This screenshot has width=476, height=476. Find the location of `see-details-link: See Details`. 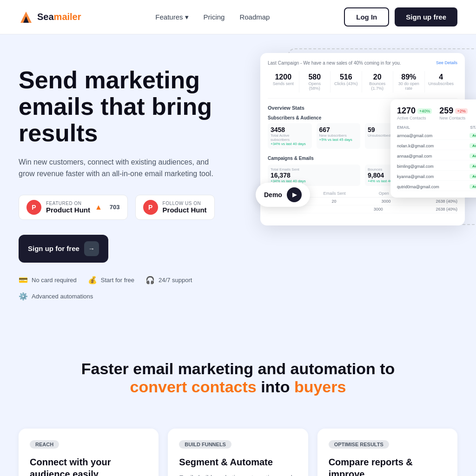

see-details-link: See Details is located at coordinates (447, 63).